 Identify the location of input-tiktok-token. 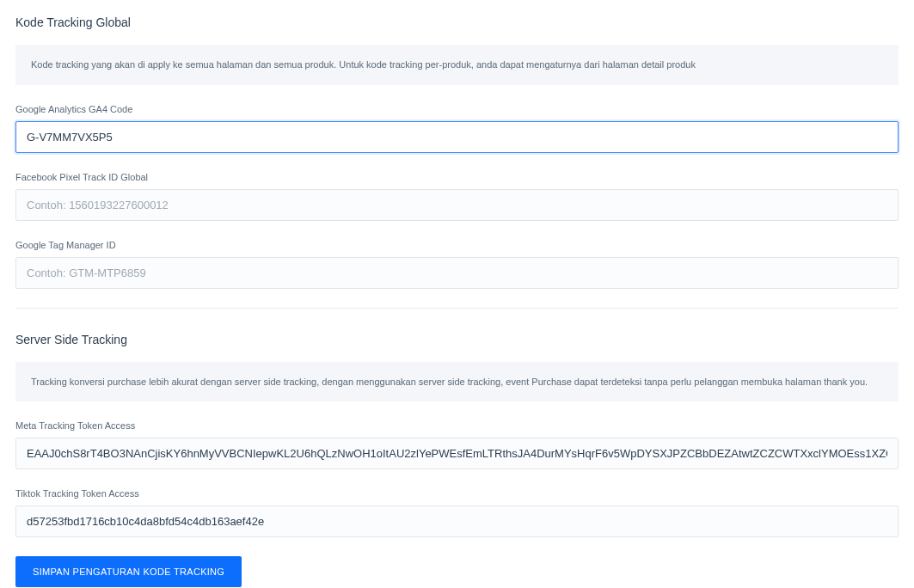
(457, 521).